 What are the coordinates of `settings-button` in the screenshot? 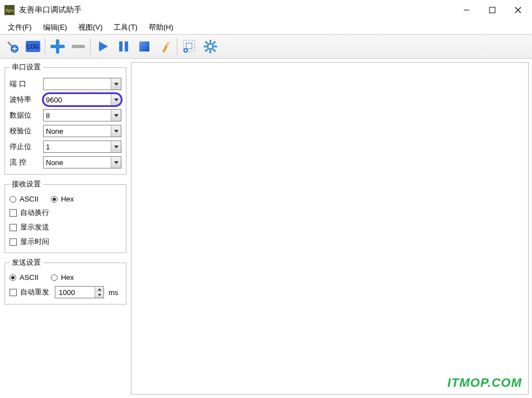 It's located at (210, 47).